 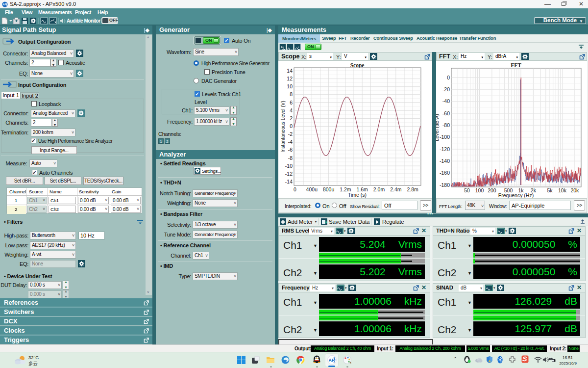 What do you see at coordinates (445, 173) in the screenshot?
I see `svg-text: -160` at bounding box center [445, 173].